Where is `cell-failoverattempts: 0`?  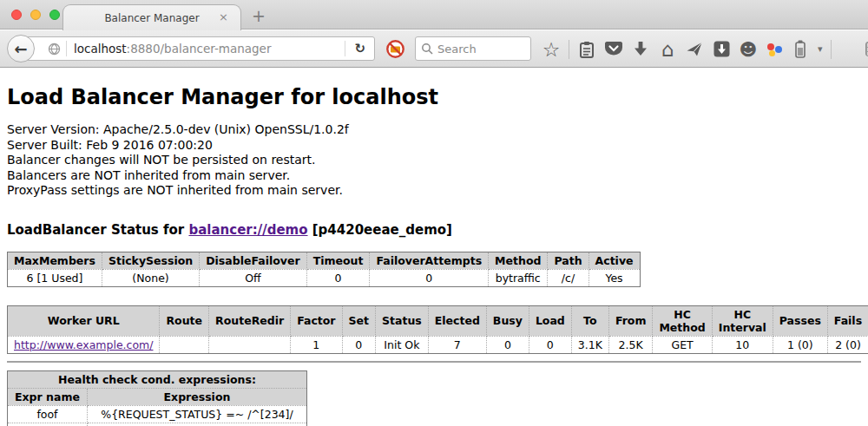
cell-failoverattempts: 0 is located at coordinates (429, 278).